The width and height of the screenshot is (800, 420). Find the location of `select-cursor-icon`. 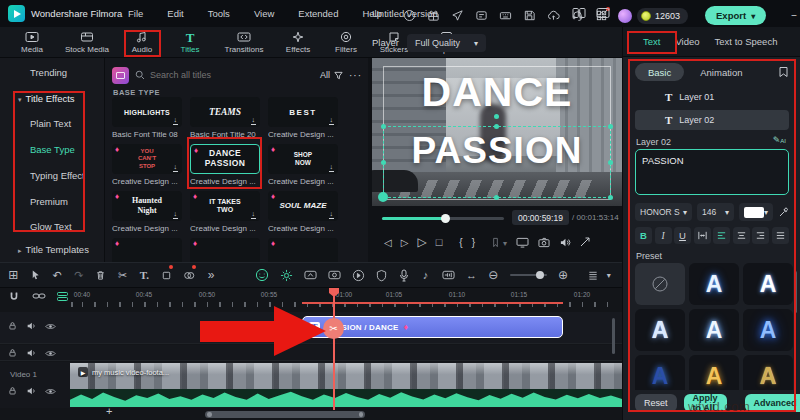

select-cursor-icon is located at coordinates (36, 275).